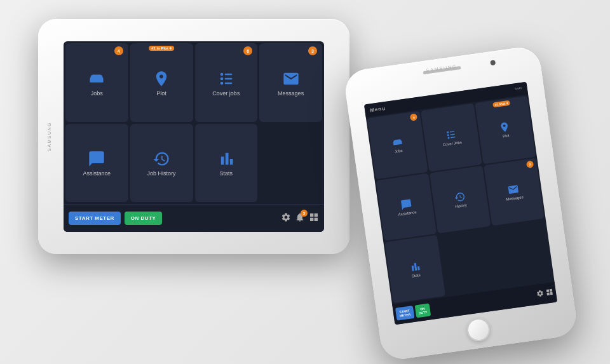  What do you see at coordinates (405, 313) in the screenshot?
I see `phone-start-meter-button: STARTMETER` at bounding box center [405, 313].